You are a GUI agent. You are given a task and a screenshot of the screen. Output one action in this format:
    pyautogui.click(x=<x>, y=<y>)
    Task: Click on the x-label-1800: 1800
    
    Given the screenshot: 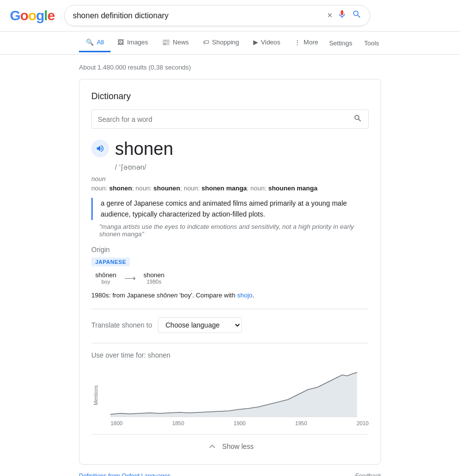 What is the action you would take?
    pyautogui.click(x=116, y=423)
    